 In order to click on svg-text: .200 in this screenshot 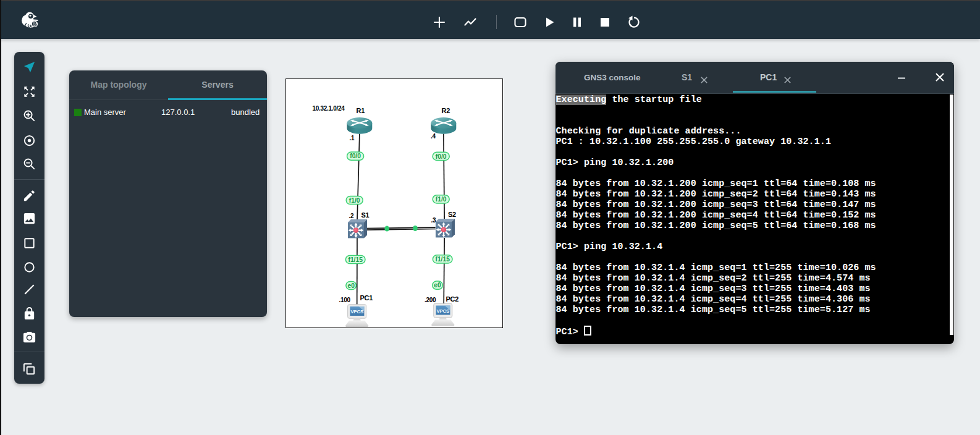, I will do `click(430, 300)`.